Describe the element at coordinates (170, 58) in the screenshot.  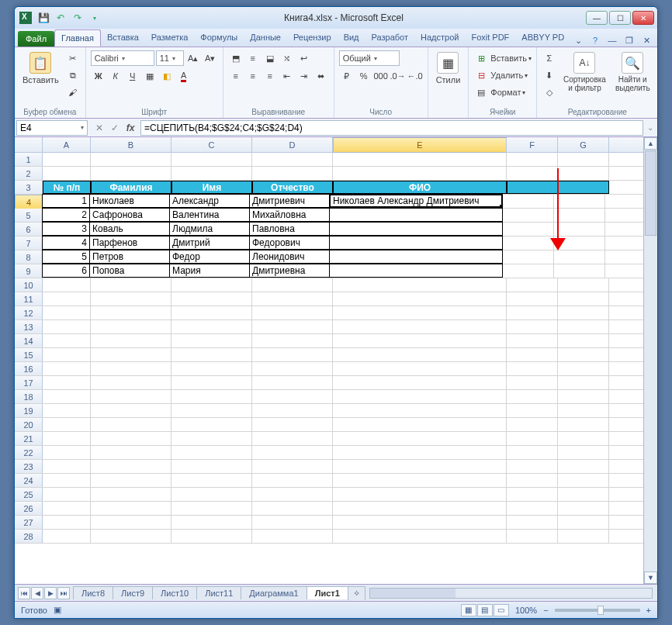
I see `font-size-select: 11▾` at that location.